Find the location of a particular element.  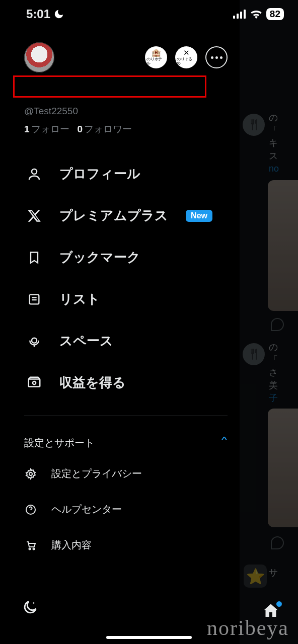

profile-avatar is located at coordinates (39, 57).